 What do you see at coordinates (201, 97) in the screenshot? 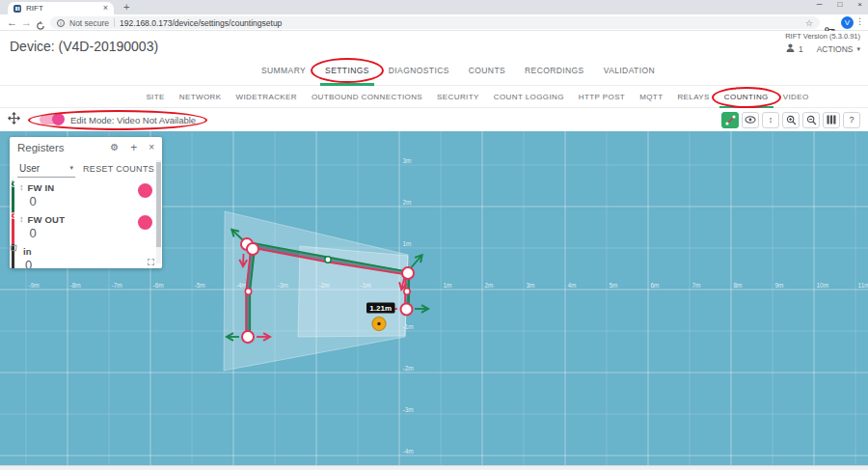
I see `tab-network: NETWORK` at bounding box center [201, 97].